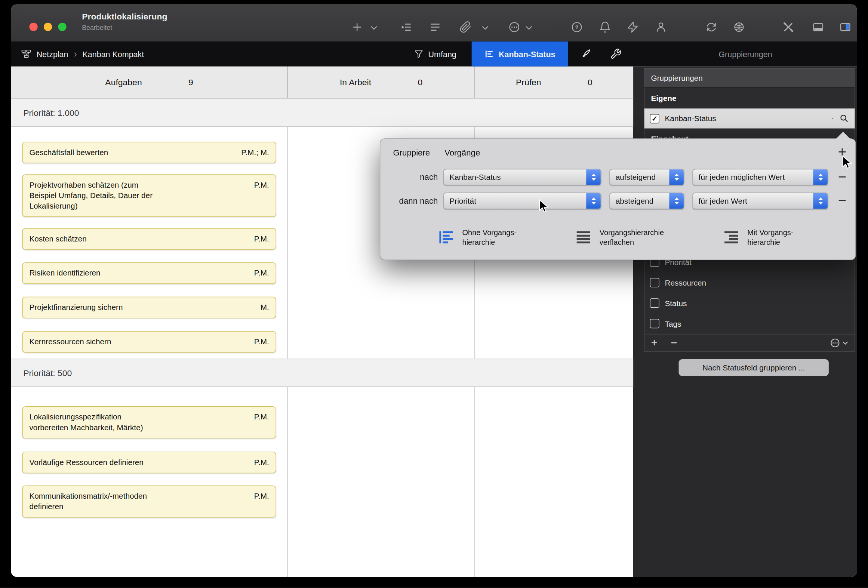 The height and width of the screenshot is (588, 868). Describe the element at coordinates (446, 237) in the screenshot. I see `flat-list-selected-icon` at that location.